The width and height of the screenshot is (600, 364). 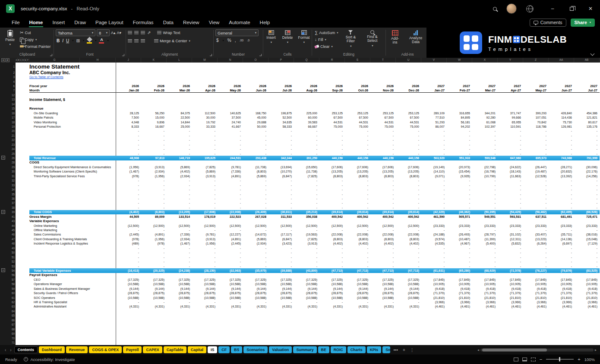 I want to click on cell-r7-c1: Jan-26, so click(x=129, y=91).